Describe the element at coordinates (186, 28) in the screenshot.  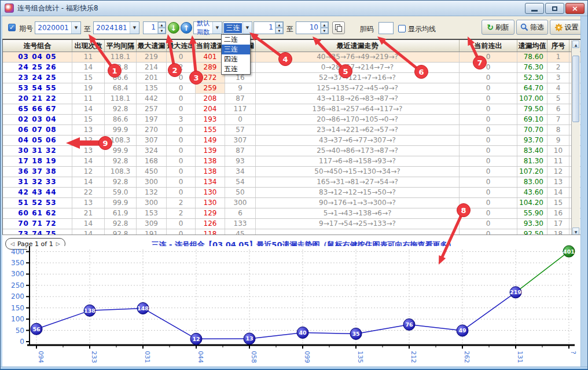
I see `move-up-button: ↑` at that location.